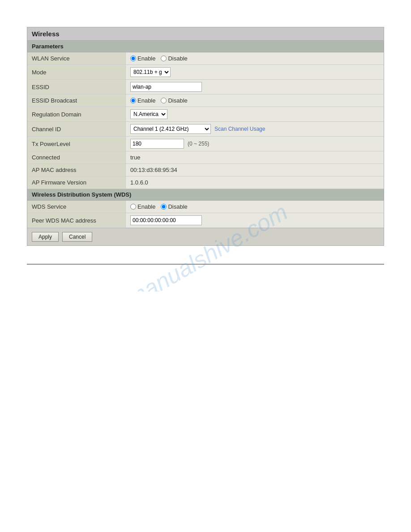  Describe the element at coordinates (143, 58) in the screenshot. I see `wlan-enable-option: Enable` at that location.